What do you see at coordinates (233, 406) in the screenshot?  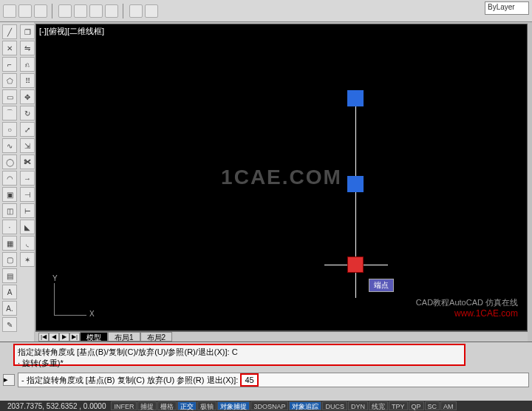 I see `status-osnap-button: 对象捕捉` at bounding box center [233, 406].